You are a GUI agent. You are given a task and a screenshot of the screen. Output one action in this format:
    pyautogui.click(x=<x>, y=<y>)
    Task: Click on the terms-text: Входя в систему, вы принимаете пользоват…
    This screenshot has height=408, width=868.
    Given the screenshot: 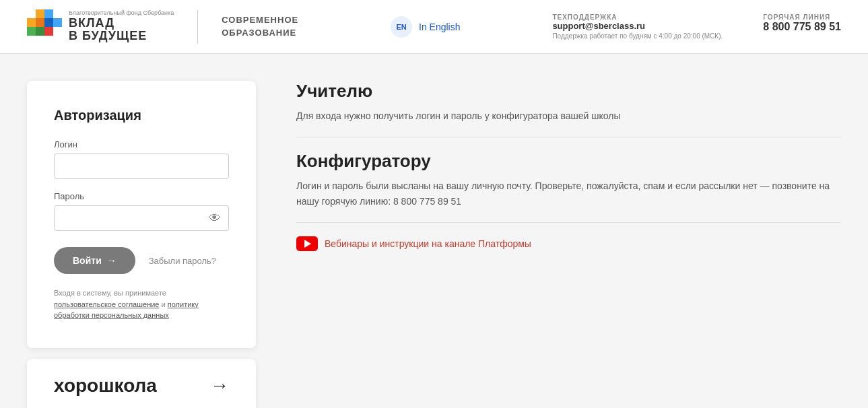 What is the action you would take?
    pyautogui.click(x=141, y=304)
    